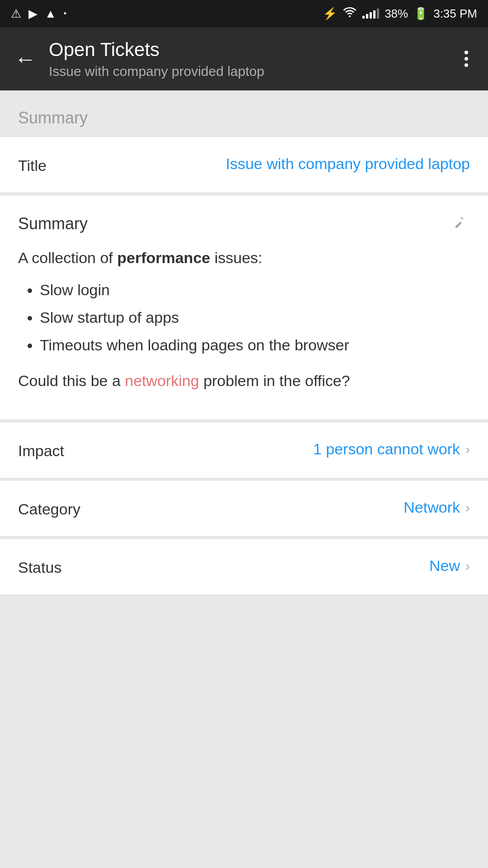  What do you see at coordinates (244, 14) in the screenshot?
I see `status-bar: ⚠ ▶ ▲ • ⚡ 38% 🔋 3:35 PM` at bounding box center [244, 14].